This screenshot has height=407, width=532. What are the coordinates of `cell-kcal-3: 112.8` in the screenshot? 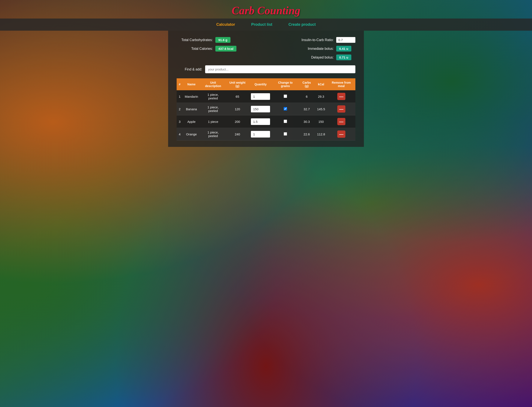 It's located at (321, 134).